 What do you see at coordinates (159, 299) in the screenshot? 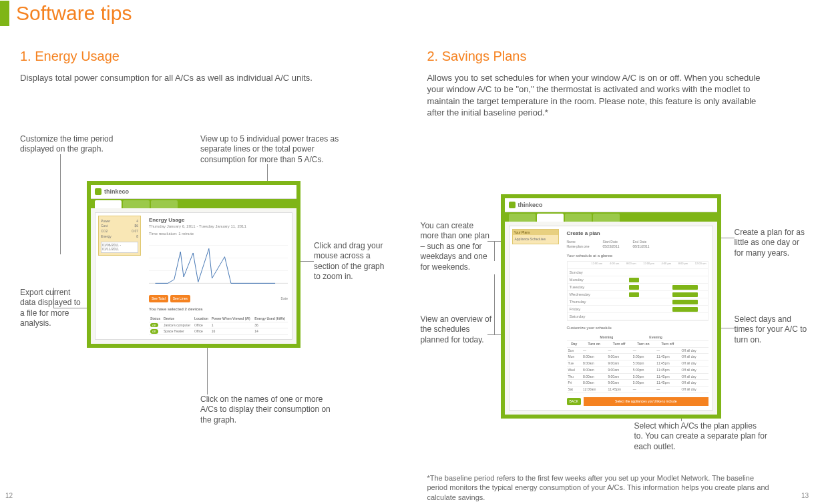
I see `btn-see-total: See Total` at bounding box center [159, 299].